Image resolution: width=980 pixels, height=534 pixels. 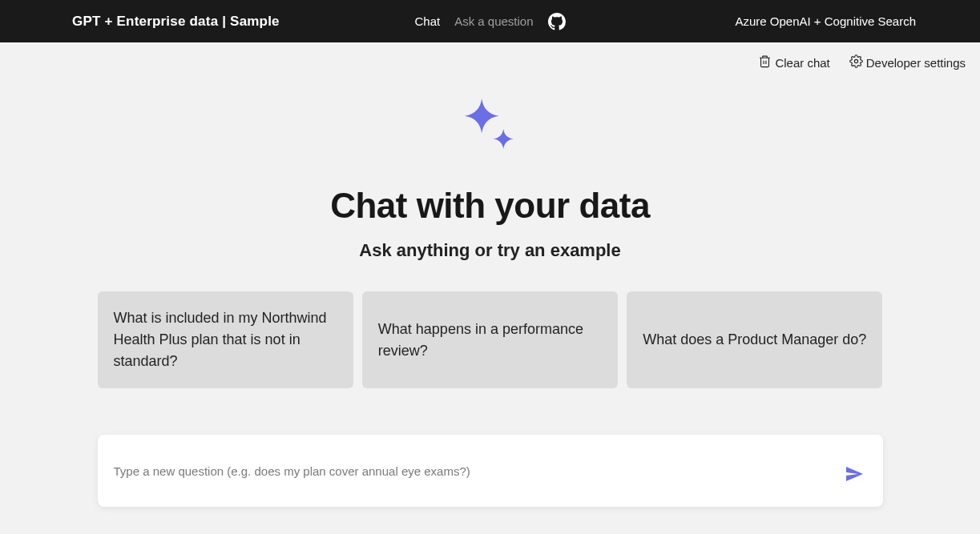 I want to click on send-button, so click(x=854, y=476).